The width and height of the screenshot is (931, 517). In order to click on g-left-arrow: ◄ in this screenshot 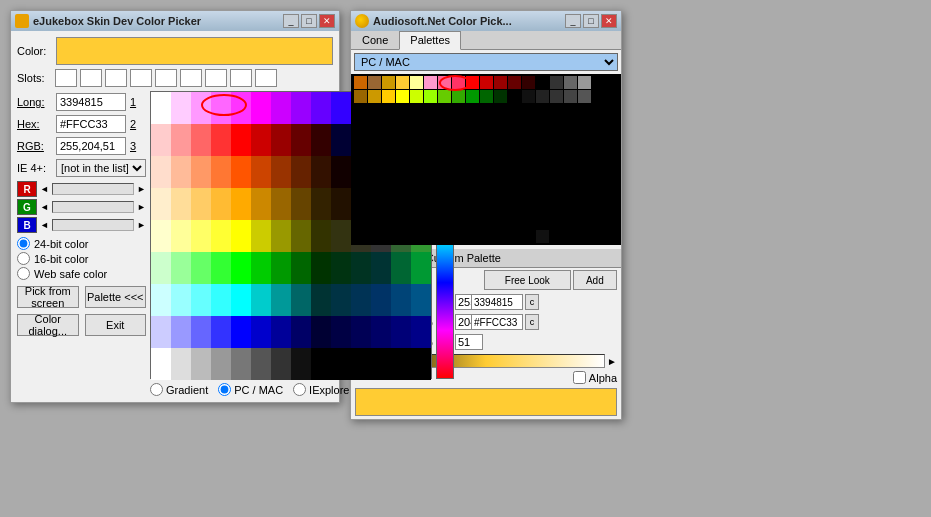, I will do `click(44, 207)`.